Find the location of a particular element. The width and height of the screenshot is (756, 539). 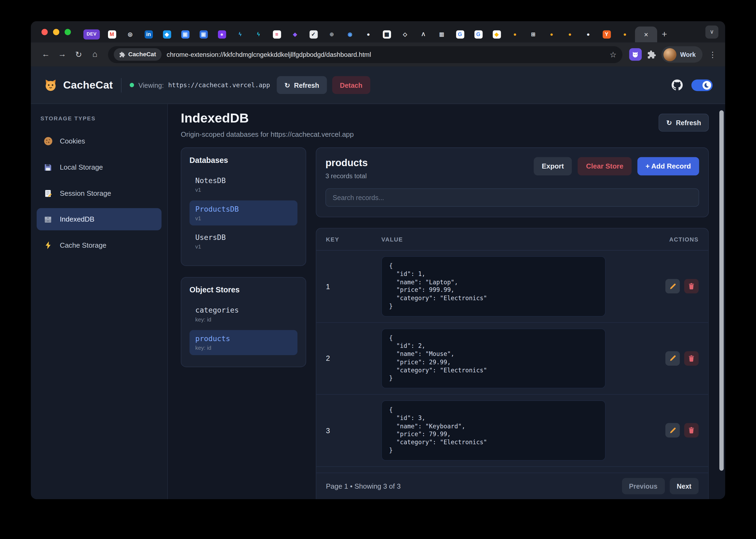

close-tab-icon: × is located at coordinates (646, 35).